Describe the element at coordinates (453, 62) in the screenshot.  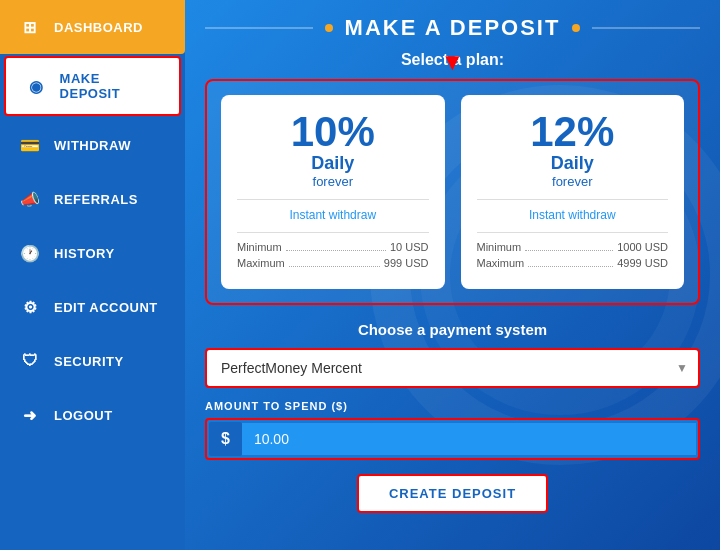
I see `down-arrow-indicator: ▼` at that location.